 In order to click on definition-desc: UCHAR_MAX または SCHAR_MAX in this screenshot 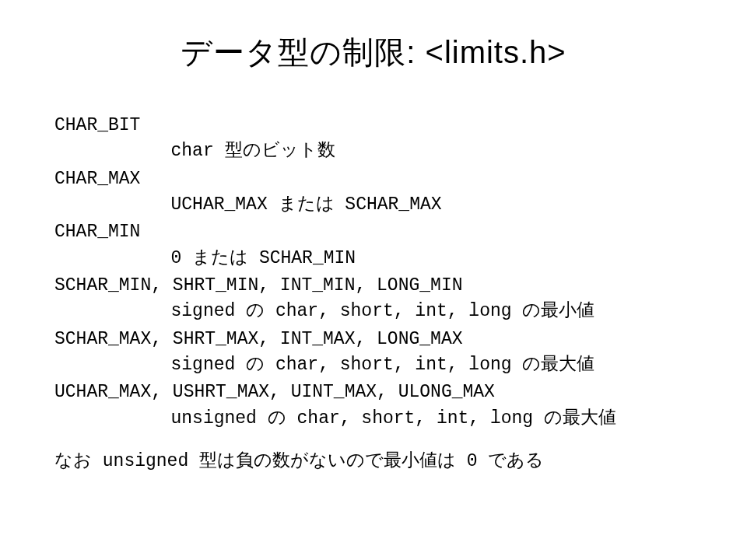, I will do `click(374, 205)`.